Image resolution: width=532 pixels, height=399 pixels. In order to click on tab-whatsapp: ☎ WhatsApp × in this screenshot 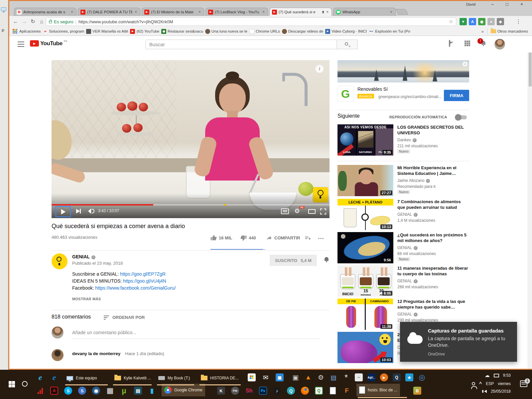, I will do `click(364, 12)`.